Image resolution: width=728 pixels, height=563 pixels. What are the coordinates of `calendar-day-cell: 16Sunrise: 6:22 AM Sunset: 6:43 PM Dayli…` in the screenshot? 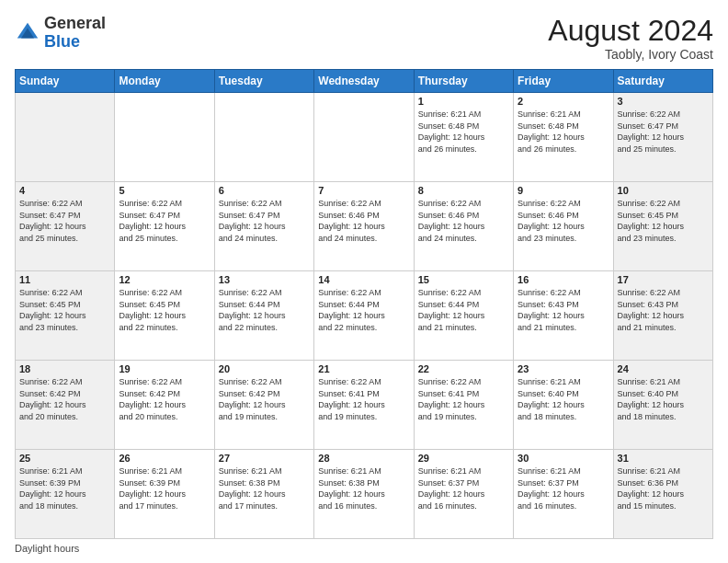 It's located at (563, 316).